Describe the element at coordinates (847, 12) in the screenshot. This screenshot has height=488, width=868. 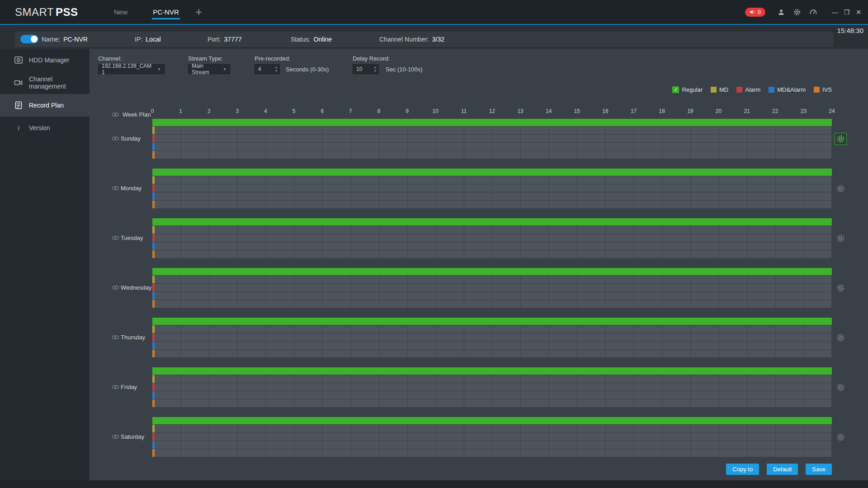
I see `maximize-button: ❐` at that location.